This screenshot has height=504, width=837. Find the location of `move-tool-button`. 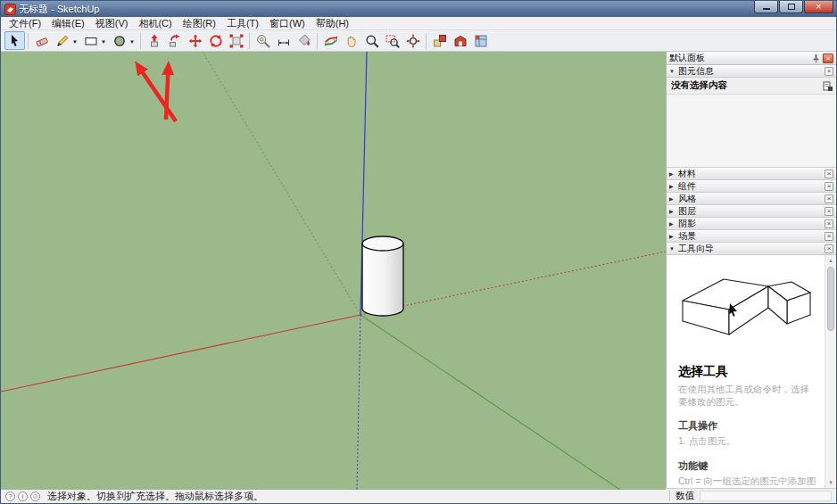

move-tool-button is located at coordinates (195, 41).